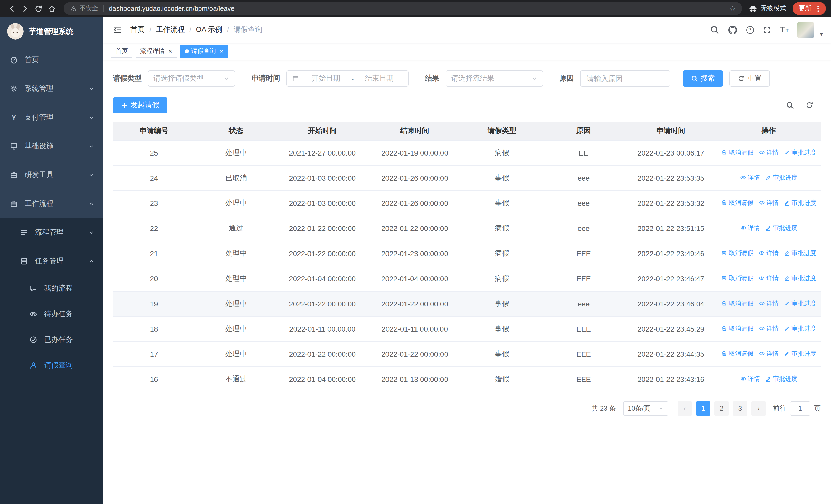 The image size is (831, 504). What do you see at coordinates (25, 8) in the screenshot?
I see `browser-forward-button` at bounding box center [25, 8].